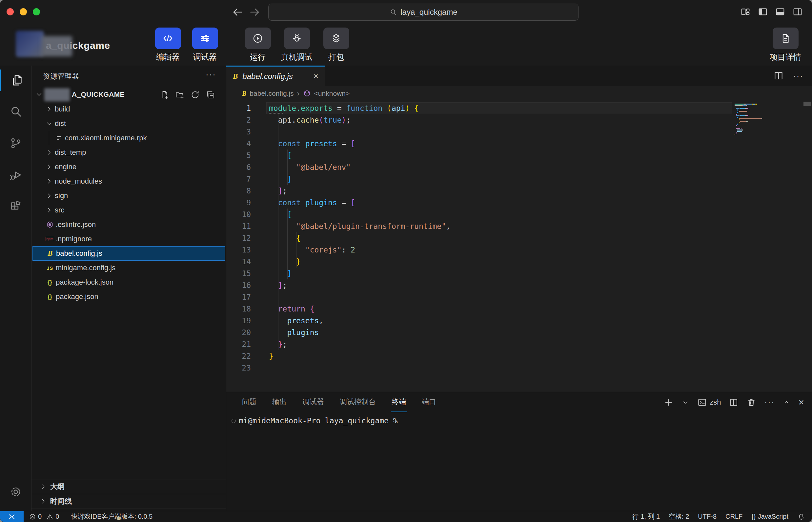  I want to click on tree-file-com.xiaomi.minigame.rpk: com.xiaomi.minigame.rpk, so click(129, 138).